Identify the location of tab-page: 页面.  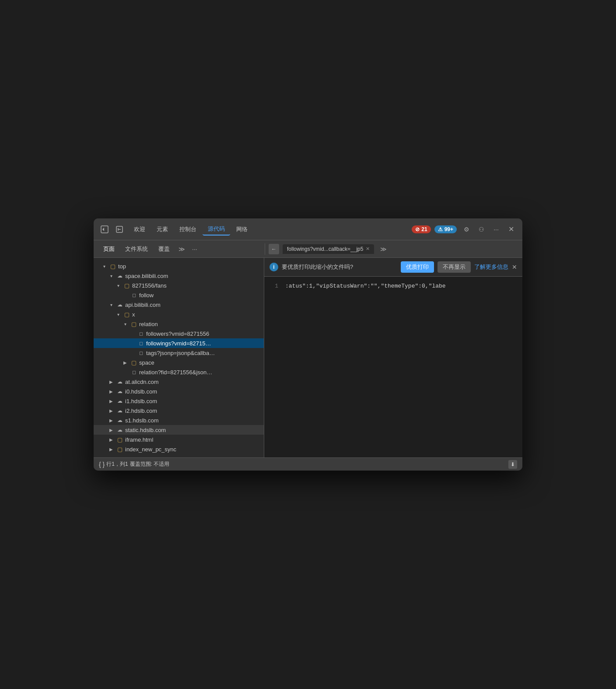
(109, 249).